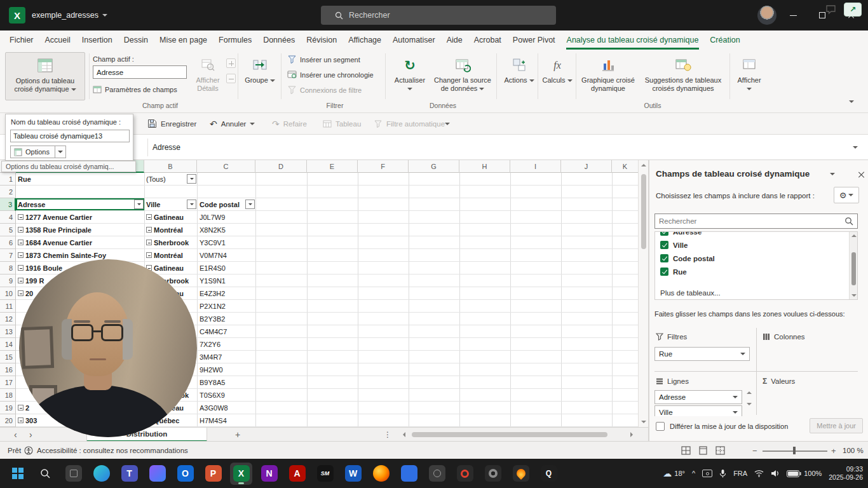  Describe the element at coordinates (8, 344) in the screenshot. I see `row-header: 14` at that location.